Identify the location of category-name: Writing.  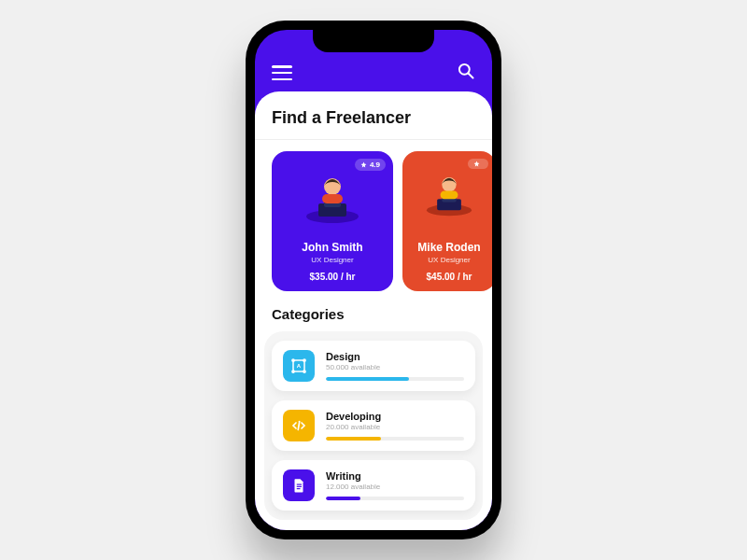
(395, 476).